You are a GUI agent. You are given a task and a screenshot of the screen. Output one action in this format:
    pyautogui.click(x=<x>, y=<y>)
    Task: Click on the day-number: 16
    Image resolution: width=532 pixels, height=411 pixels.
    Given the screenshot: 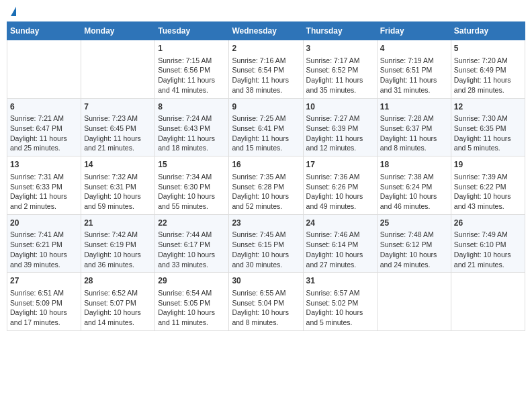 What is the action you would take?
    pyautogui.click(x=266, y=165)
    